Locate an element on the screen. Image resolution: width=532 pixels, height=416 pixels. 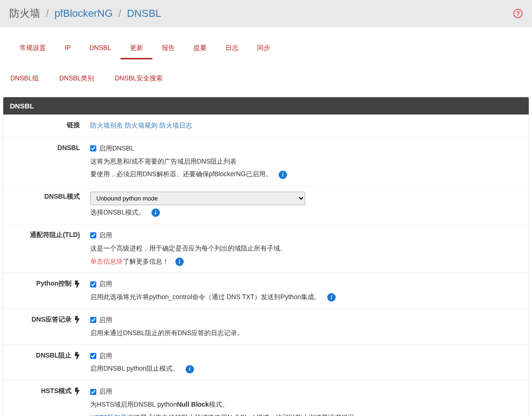
subtab-dnsbl-safesearch: DNSBL安全搜索 is located at coordinates (143, 79).